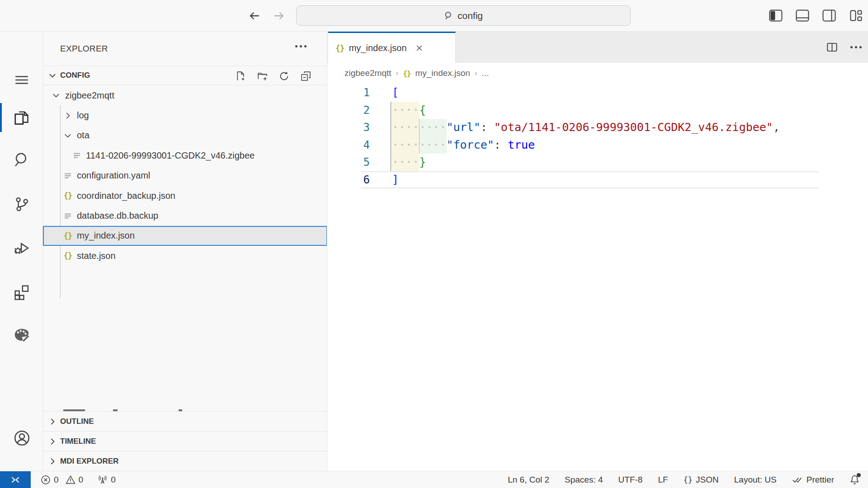 This screenshot has width=868, height=488. What do you see at coordinates (126, 196) in the screenshot?
I see `tree-item-label: coordinator_backup.json` at bounding box center [126, 196].